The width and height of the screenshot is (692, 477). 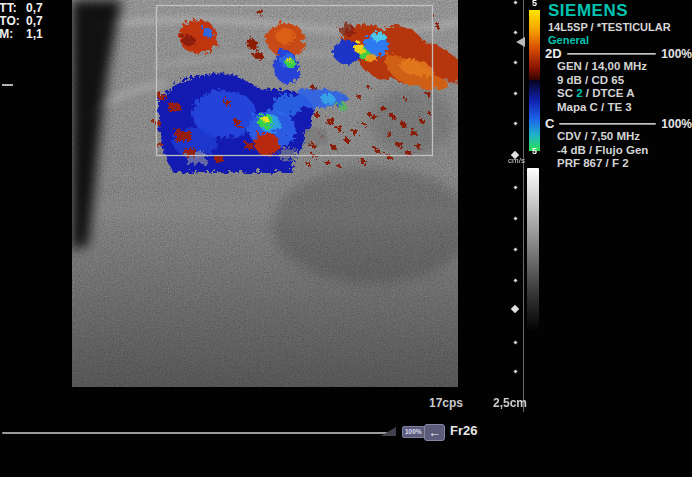 What do you see at coordinates (568, 40) in the screenshot?
I see `exam-preset: General` at bounding box center [568, 40].